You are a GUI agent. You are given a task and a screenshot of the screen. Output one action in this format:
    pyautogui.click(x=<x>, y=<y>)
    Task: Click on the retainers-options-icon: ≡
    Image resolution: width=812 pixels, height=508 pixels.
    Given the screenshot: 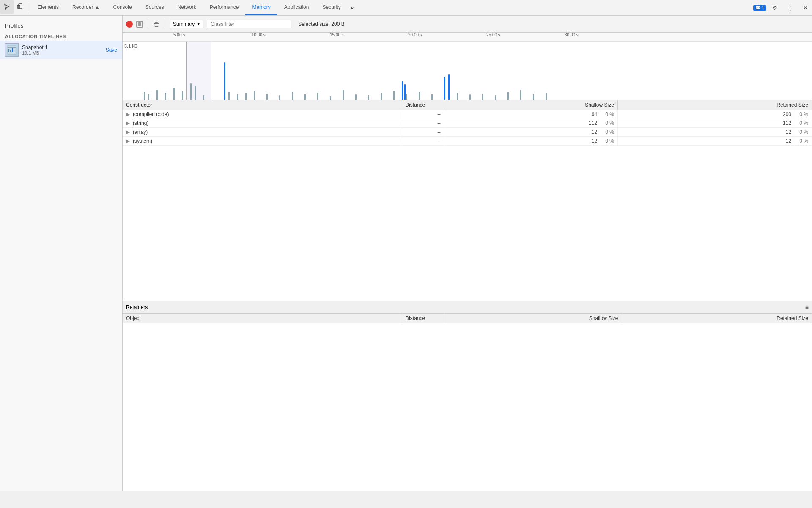 What is the action you would take?
    pyautogui.click(x=807, y=307)
    